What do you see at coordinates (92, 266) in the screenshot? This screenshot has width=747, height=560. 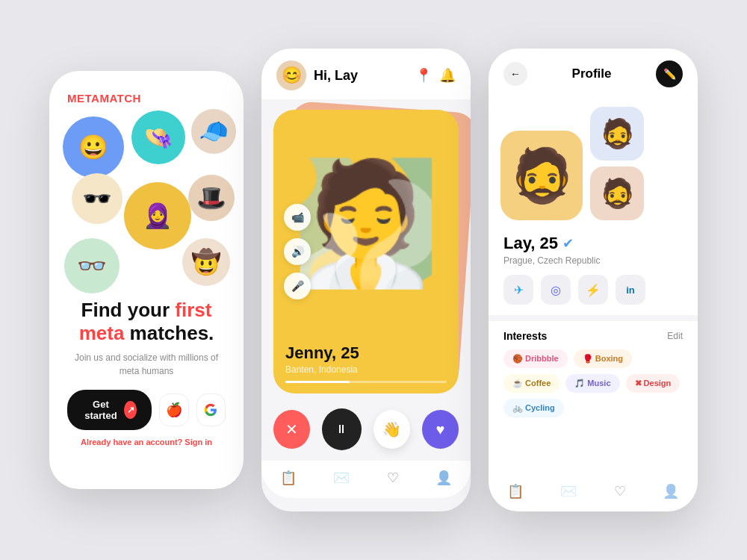 I see `avatar-7: 👓` at bounding box center [92, 266].